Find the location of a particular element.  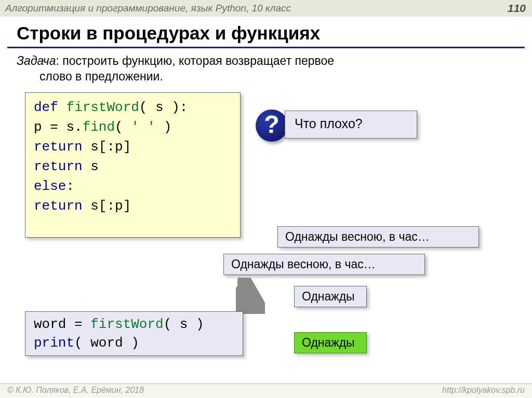

arrow-down-icon is located at coordinates (250, 296).